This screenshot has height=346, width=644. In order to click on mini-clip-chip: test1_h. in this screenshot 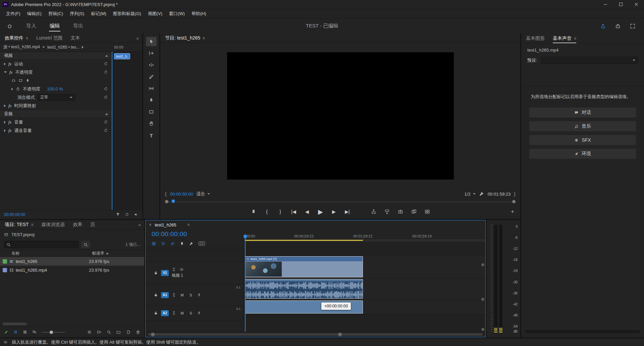, I will do `click(122, 56)`.